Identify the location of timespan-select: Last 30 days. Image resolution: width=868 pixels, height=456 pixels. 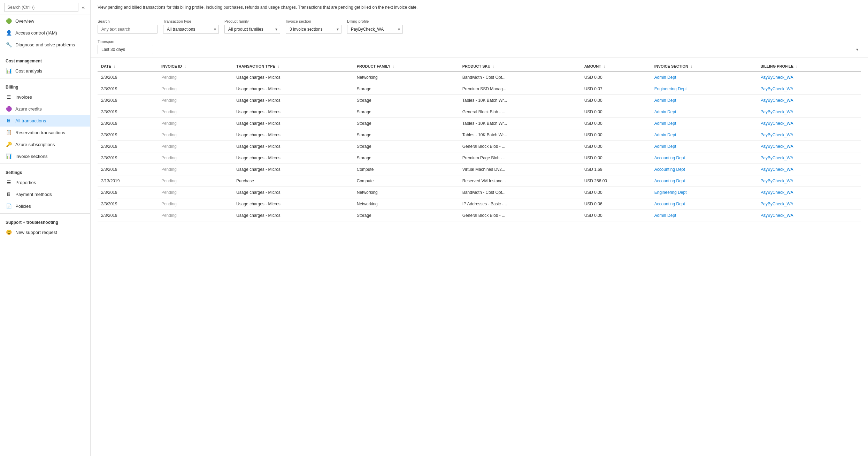
(125, 50).